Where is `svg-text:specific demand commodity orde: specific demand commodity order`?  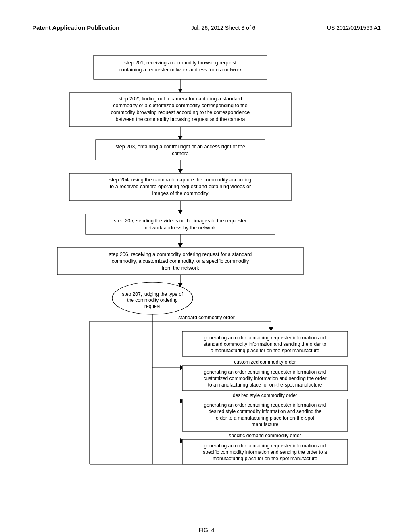 svg-text:specific demand commodity orde: specific demand commodity order is located at coordinates (265, 436).